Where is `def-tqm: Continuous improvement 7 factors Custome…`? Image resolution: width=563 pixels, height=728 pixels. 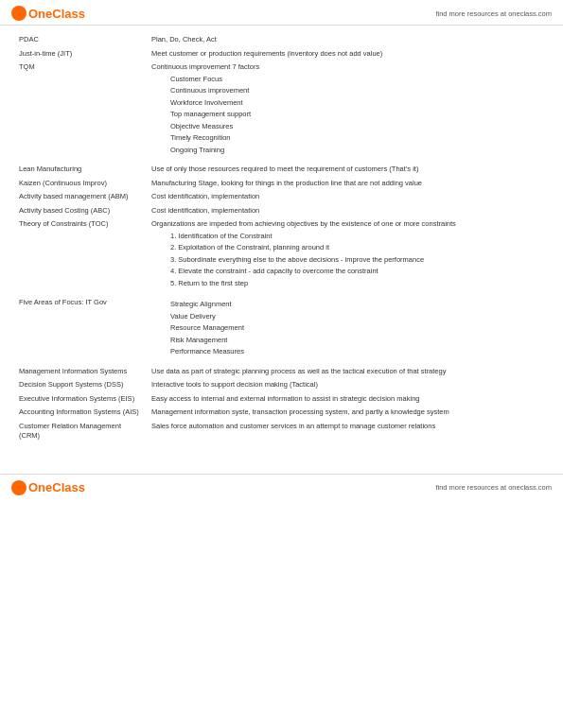 def-tqm: Continuous improvement 7 factors Custome… is located at coordinates (348, 110).